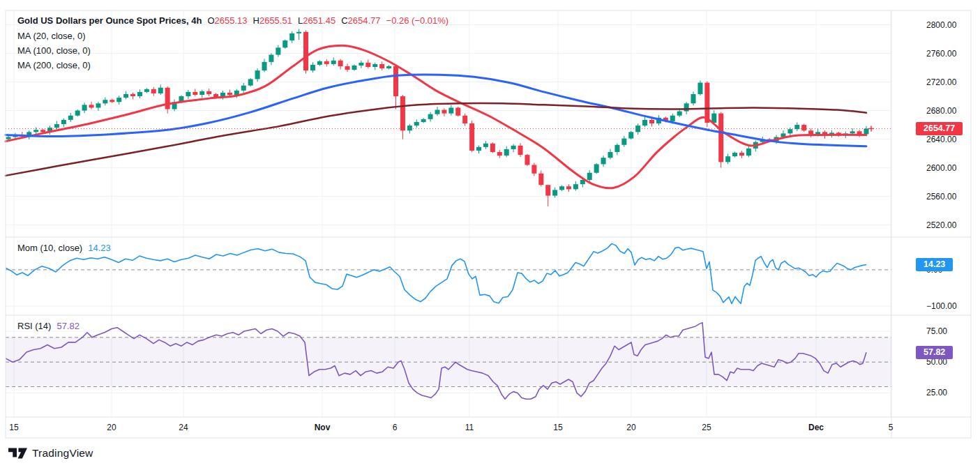 The image size is (980, 470). Describe the element at coordinates (64, 248) in the screenshot. I see `indicator-legend-momentum: Mom (10, close) 14.23` at that location.